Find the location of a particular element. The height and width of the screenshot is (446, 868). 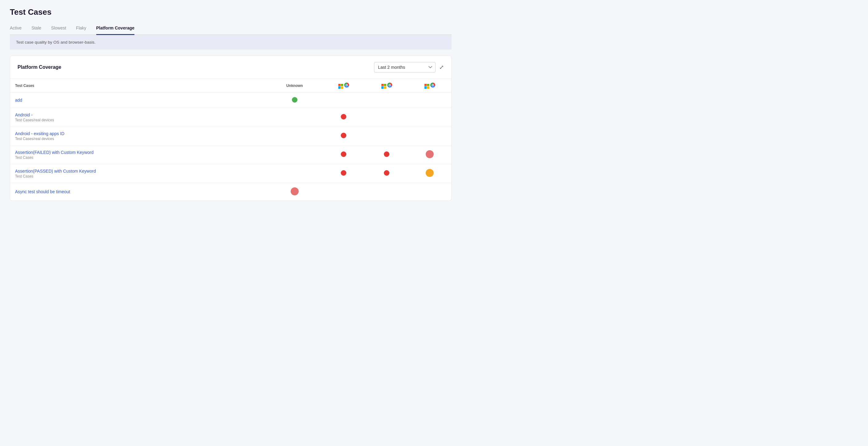

status-dot-green is located at coordinates (294, 100).